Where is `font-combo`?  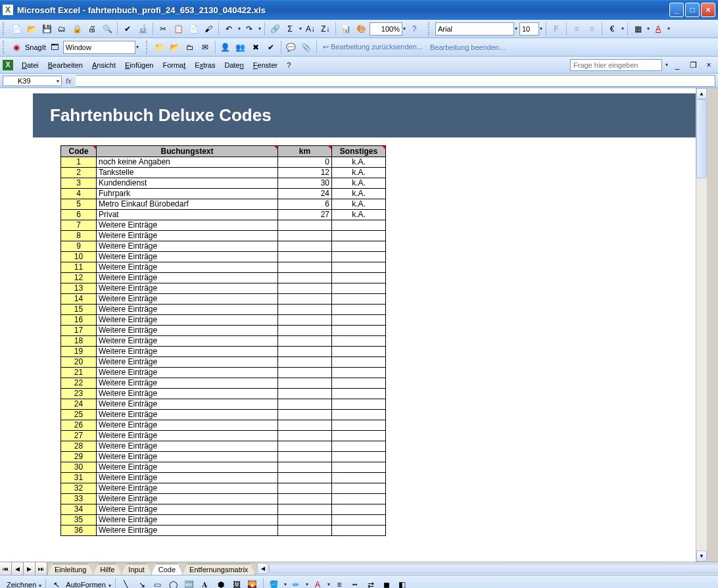
font-combo is located at coordinates (475, 29).